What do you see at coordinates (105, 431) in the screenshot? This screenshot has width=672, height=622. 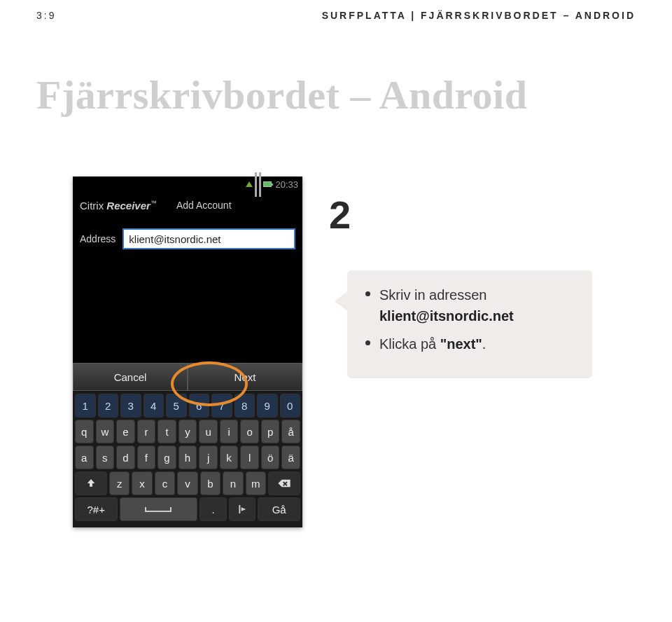 I see `key-w: w` at bounding box center [105, 431].